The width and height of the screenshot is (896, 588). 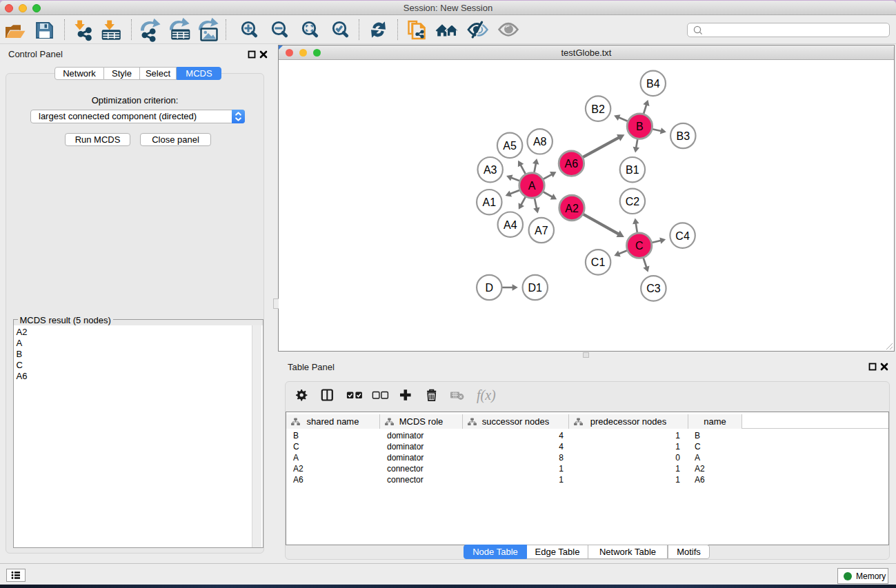 I want to click on svg-text: A5, so click(x=510, y=146).